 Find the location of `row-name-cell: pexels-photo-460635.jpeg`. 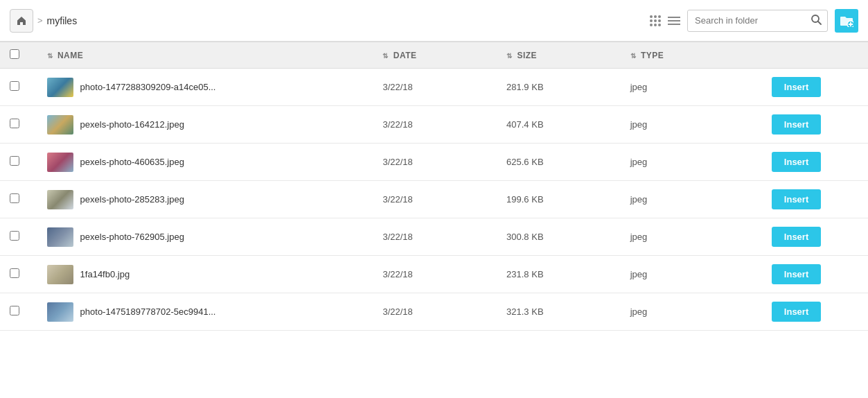

row-name-cell: pexels-photo-460635.jpeg is located at coordinates (205, 162).